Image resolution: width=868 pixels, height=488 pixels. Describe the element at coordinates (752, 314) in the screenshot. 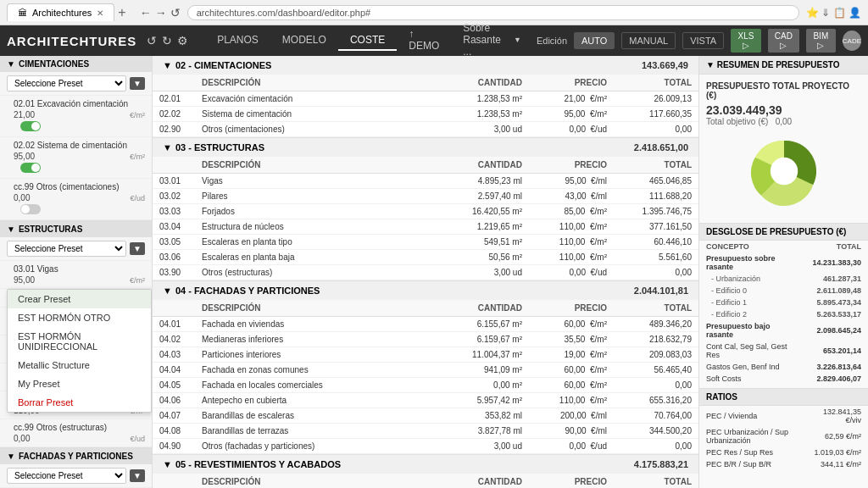

I see `breakdown-label: - Edificio 2` at that location.